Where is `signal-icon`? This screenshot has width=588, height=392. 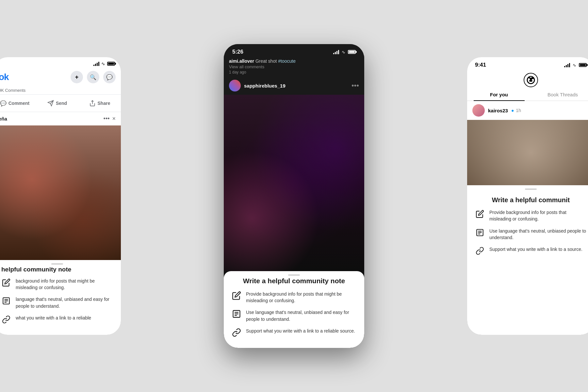
signal-icon is located at coordinates (96, 64).